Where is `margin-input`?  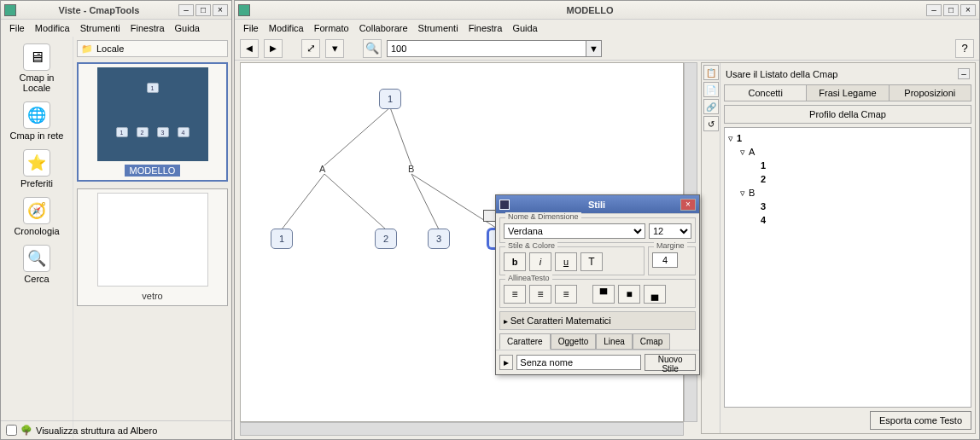
margin-input is located at coordinates (665, 260).